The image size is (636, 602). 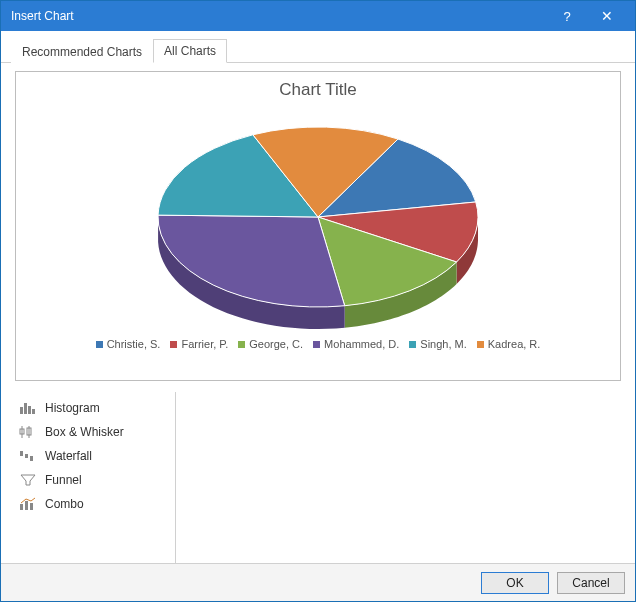 I want to click on chart-type-list: HistogramBox & WhiskerWaterfallFunnelCom…, so click(x=94, y=478).